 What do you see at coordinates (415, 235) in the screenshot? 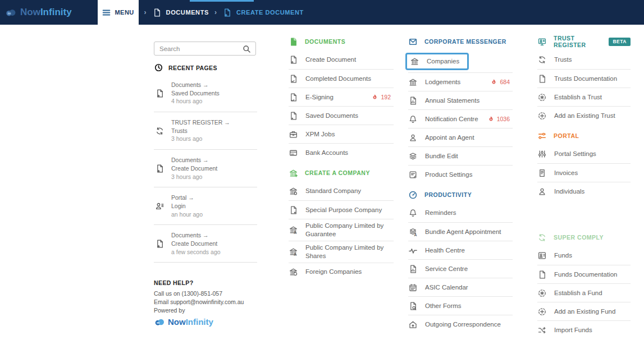
I see `svg-text: A` at bounding box center [415, 235].